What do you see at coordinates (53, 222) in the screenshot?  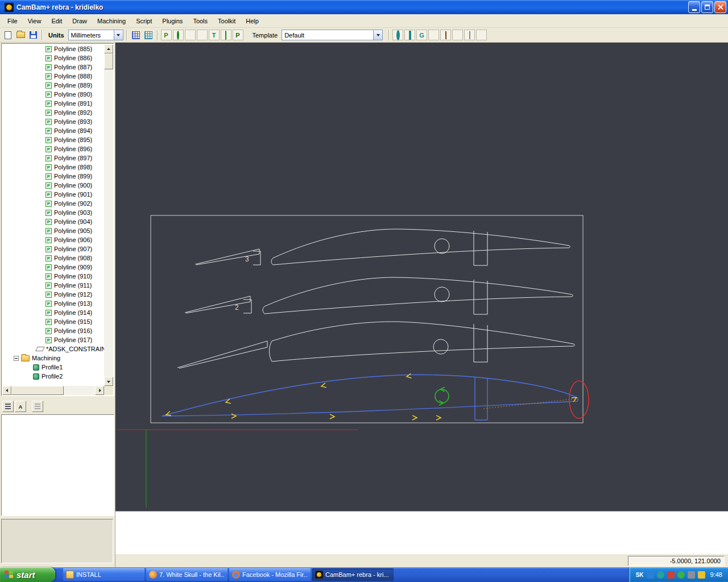 I see `tree-item-polyline: Polyline (904)` at bounding box center [53, 222].